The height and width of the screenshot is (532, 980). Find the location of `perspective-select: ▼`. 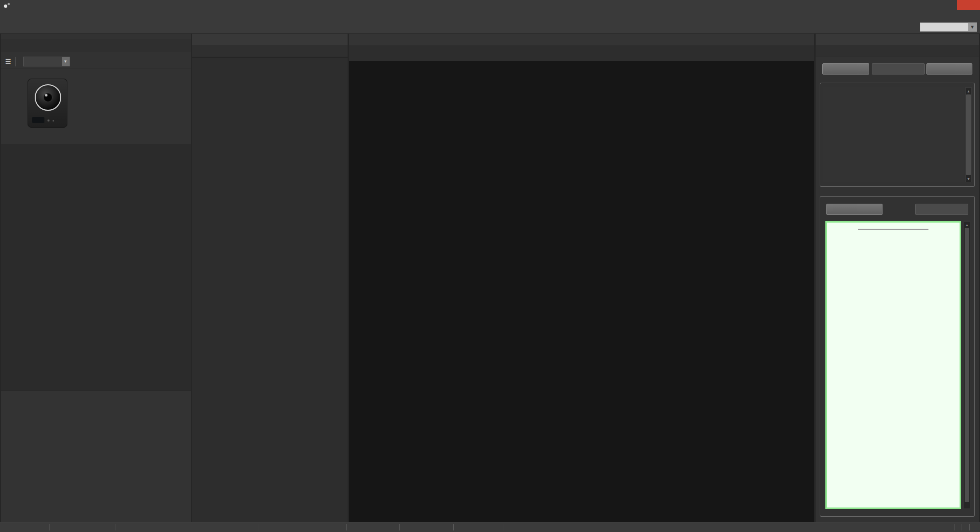

perspective-select: ▼ is located at coordinates (948, 27).